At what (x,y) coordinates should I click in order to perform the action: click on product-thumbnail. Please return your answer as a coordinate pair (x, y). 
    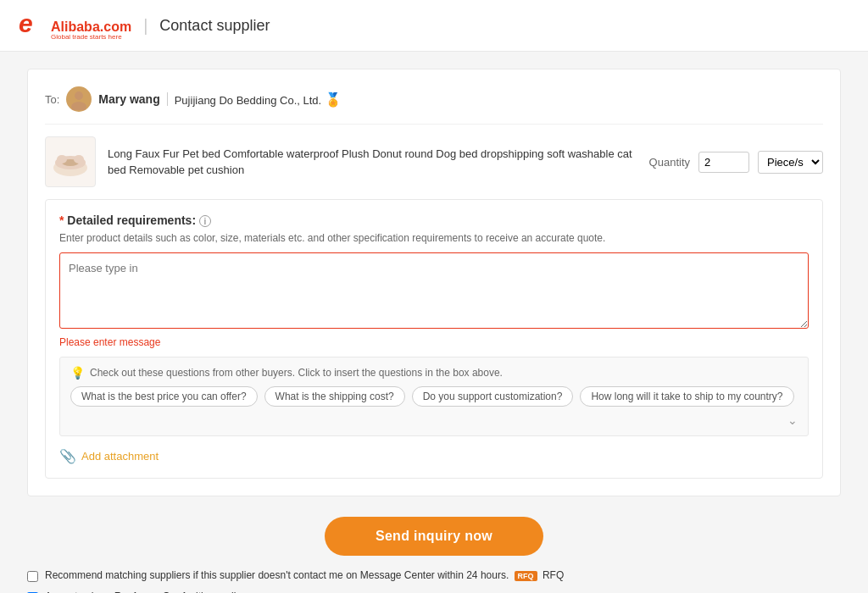
    Looking at the image, I should click on (70, 162).